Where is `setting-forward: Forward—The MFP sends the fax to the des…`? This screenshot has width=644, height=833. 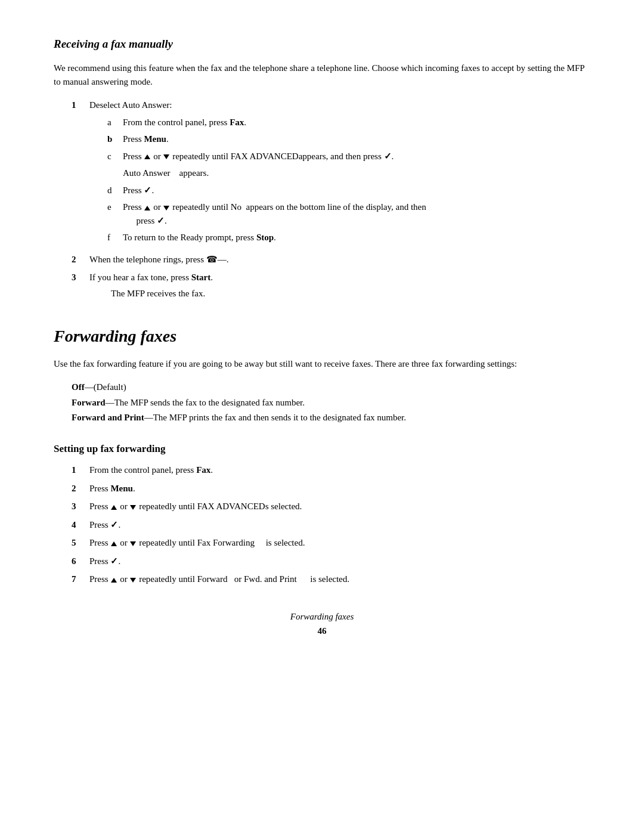 setting-forward: Forward—The MFP sends the fax to the des… is located at coordinates (331, 403).